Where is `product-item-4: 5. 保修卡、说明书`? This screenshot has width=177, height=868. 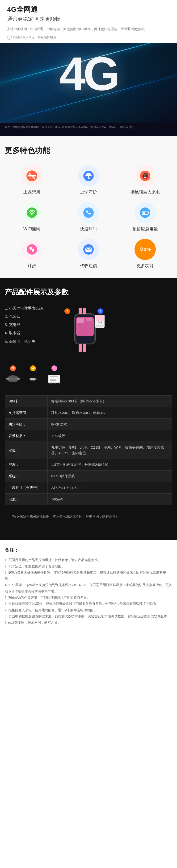 product-item-4: 5. 保修卡、说明书 is located at coordinates (31, 342).